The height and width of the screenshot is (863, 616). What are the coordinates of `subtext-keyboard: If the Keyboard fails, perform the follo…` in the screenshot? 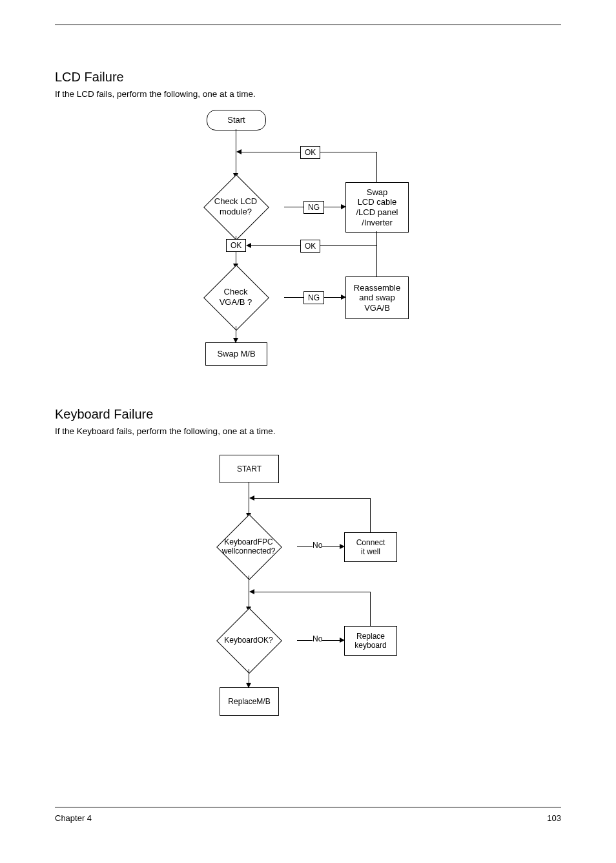 It's located at (165, 432).